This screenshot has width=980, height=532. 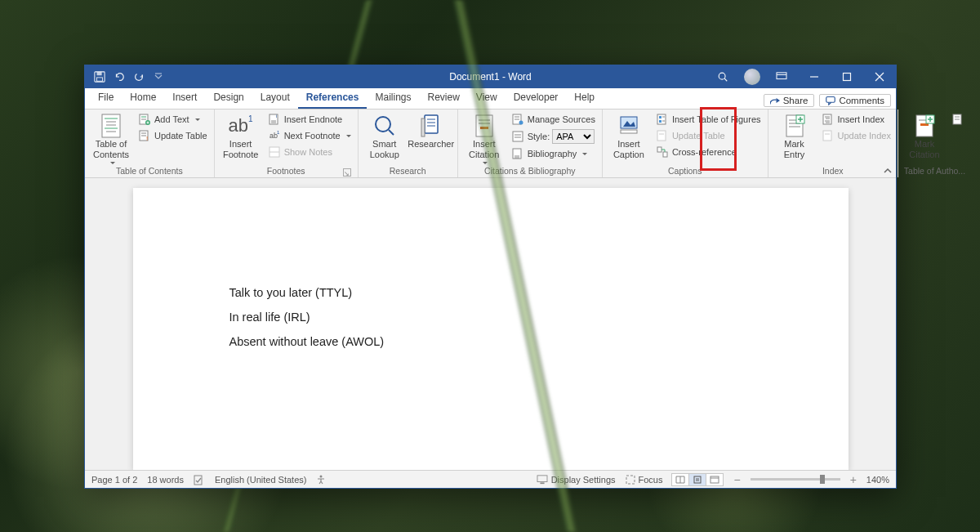 I want to click on show-notes-icon, so click(x=274, y=152).